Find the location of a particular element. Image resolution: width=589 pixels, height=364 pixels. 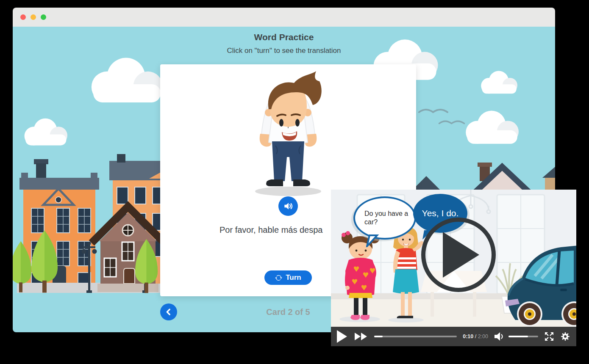

play-overlay-icon is located at coordinates (458, 255).